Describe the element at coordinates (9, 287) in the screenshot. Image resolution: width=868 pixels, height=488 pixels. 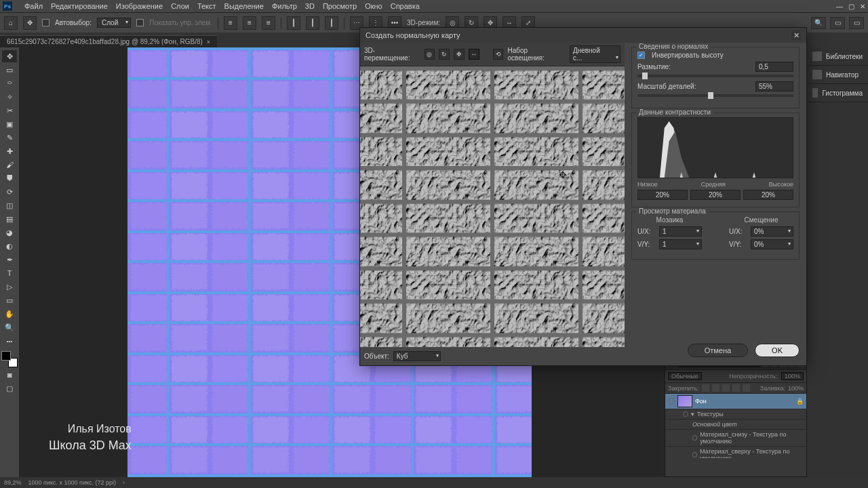
I see `path-tool: ▷` at that location.